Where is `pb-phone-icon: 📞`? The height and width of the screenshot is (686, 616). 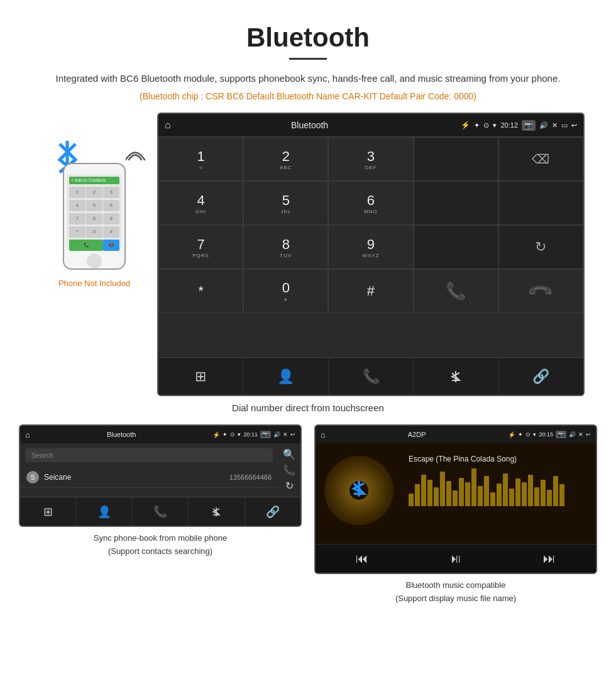
pb-phone-icon: 📞 is located at coordinates (161, 512).